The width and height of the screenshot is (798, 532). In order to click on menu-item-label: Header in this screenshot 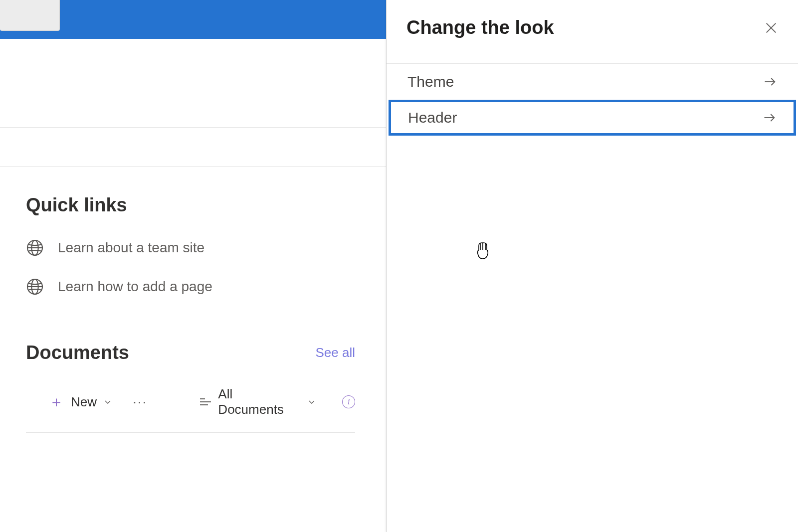, I will do `click(432, 118)`.